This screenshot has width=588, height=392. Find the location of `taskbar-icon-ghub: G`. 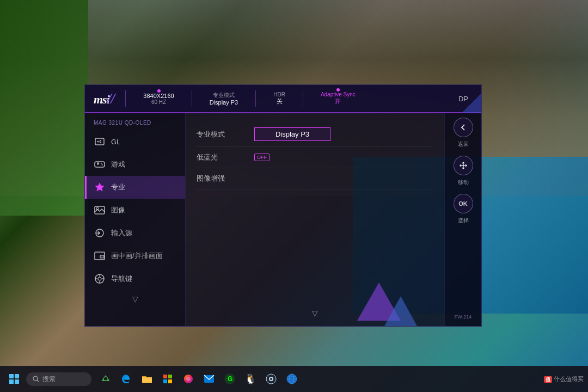

taskbar-icon-ghub: G is located at coordinates (230, 379).